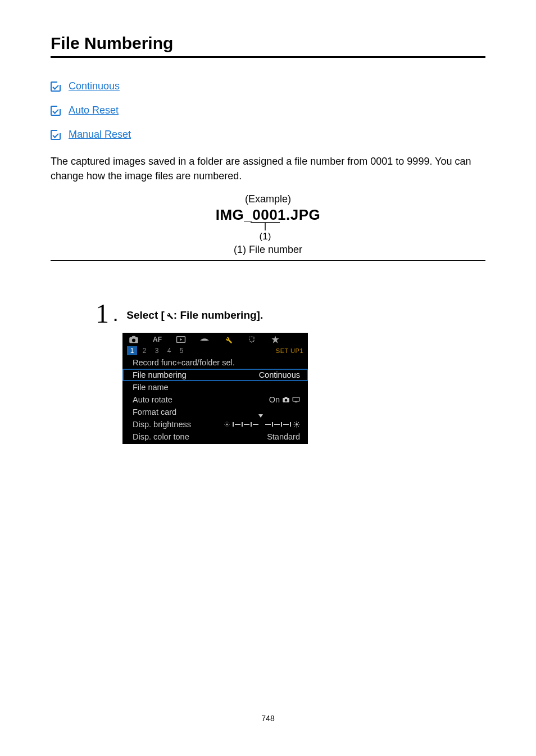  I want to click on wrench-tab-icon, so click(228, 339).